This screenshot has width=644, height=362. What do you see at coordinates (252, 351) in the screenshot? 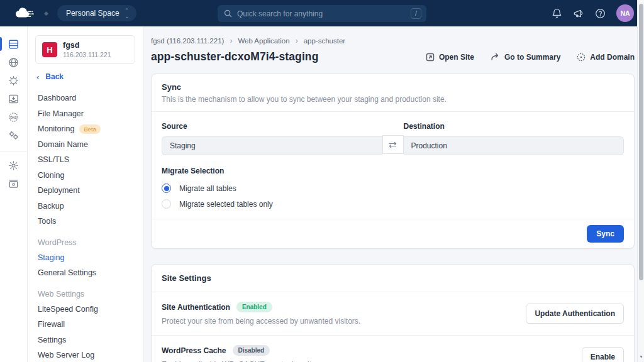
I see `disabled-badge: Disabled` at bounding box center [252, 351].